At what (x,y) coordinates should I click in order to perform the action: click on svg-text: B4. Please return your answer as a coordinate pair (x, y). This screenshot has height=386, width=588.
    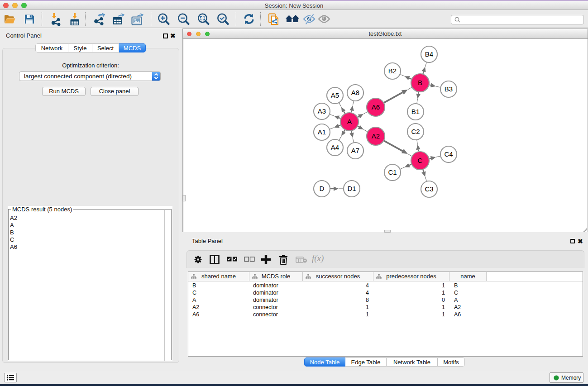
    Looking at the image, I should click on (429, 54).